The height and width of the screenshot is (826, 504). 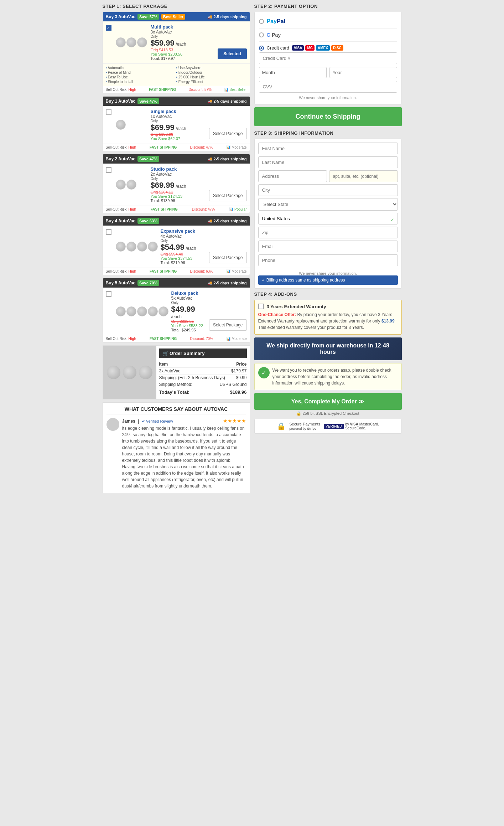 What do you see at coordinates (192, 378) in the screenshot?
I see `summary-item-1: Shipping: (Est. 2-5 Business Days)` at bounding box center [192, 378].